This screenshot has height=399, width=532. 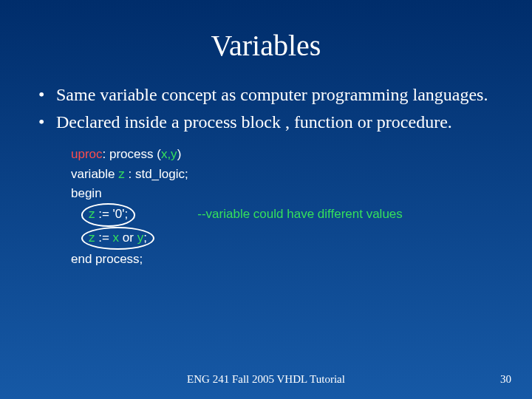 What do you see at coordinates (87, 154) in the screenshot?
I see `code-token-proc: uproc` at bounding box center [87, 154].